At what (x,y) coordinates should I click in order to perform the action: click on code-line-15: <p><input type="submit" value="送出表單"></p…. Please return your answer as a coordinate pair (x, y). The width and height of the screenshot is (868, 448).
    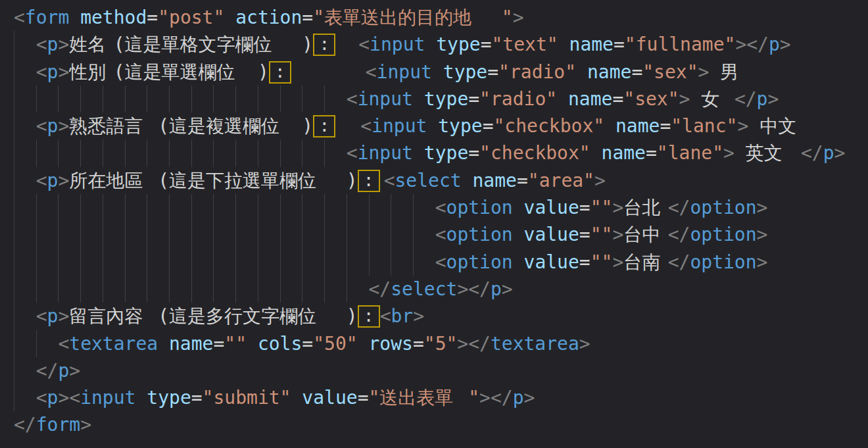
    Looking at the image, I should click on (441, 397).